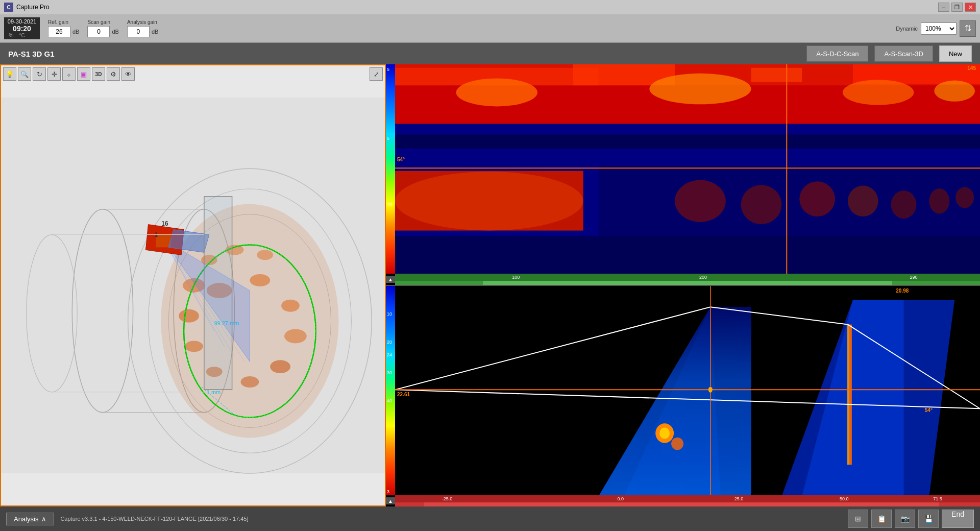 The image size is (980, 531). Describe the element at coordinates (99, 32) in the screenshot. I see `scan-gain-input` at that location.